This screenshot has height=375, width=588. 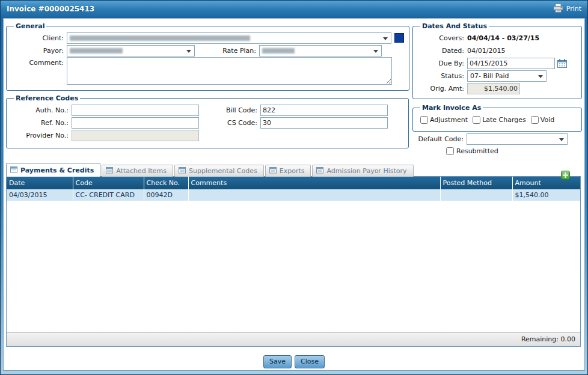 I want to click on late-charges-checkbox, so click(x=476, y=120).